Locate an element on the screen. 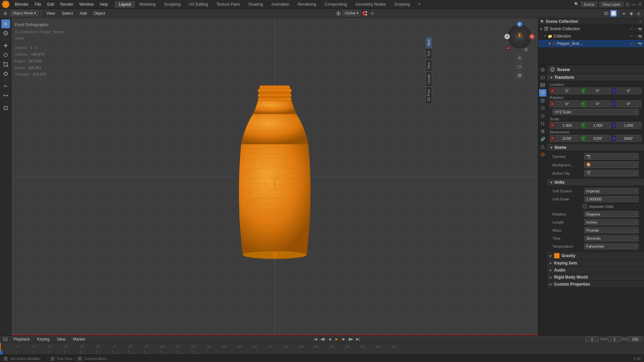  tab-tool: Tool is located at coordinates (429, 54).